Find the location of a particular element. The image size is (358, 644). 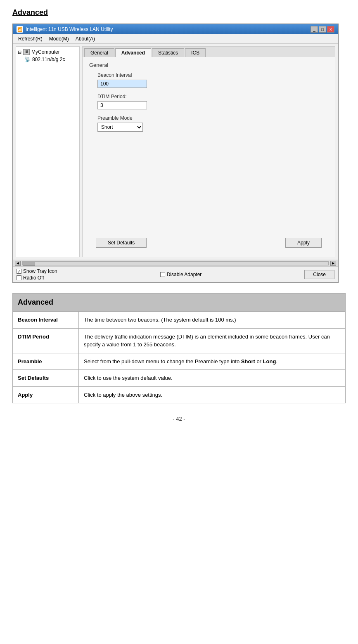

preamble-mode-select: Short Long is located at coordinates (120, 127).